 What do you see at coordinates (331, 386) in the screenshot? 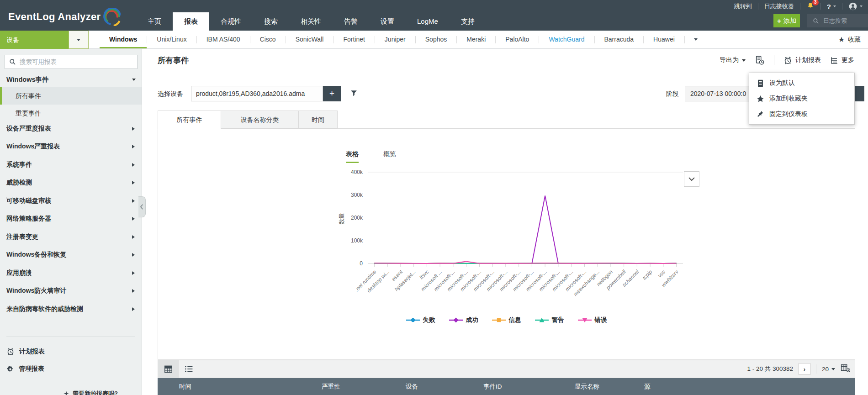
I see `column-header-严重性: 严重性` at bounding box center [331, 386].